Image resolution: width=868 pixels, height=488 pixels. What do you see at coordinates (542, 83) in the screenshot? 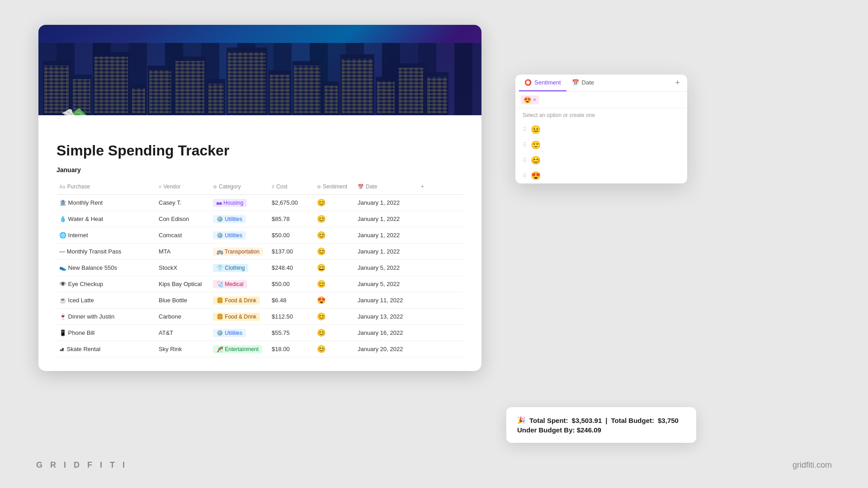
I see `tab-sentiment: ⭕ Sentiment` at bounding box center [542, 83].